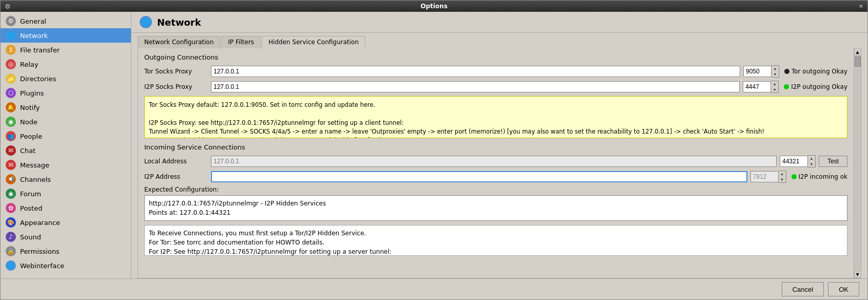 The width and height of the screenshot is (868, 300). I want to click on sidebar-label-relay: Relay, so click(29, 65).